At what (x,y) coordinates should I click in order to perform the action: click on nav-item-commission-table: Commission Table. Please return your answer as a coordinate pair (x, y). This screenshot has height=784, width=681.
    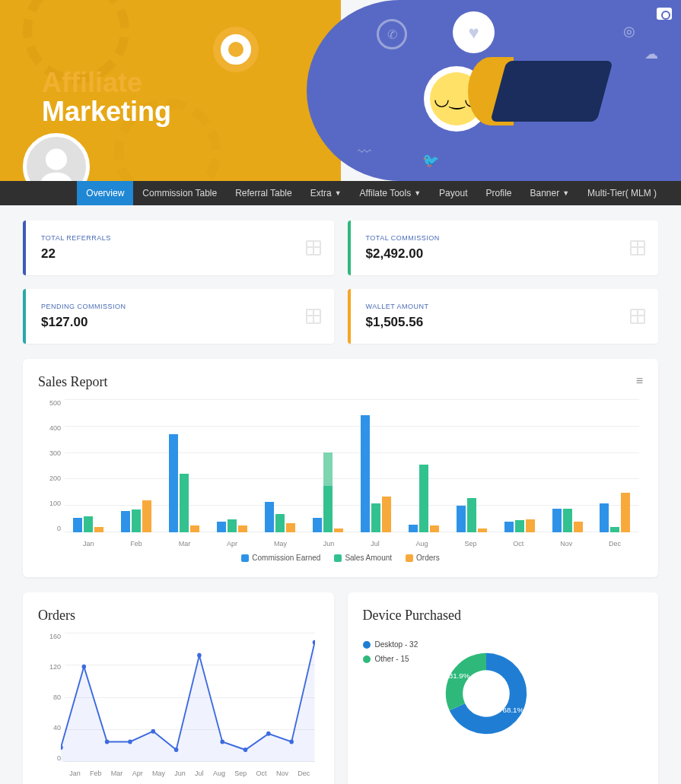
    Looking at the image, I should click on (180, 193).